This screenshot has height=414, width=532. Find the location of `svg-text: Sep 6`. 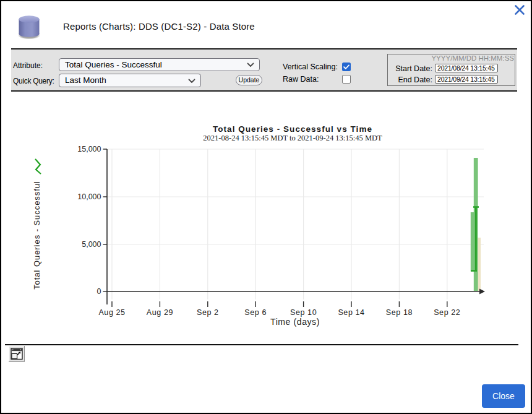

svg-text: Sep 6 is located at coordinates (255, 313).